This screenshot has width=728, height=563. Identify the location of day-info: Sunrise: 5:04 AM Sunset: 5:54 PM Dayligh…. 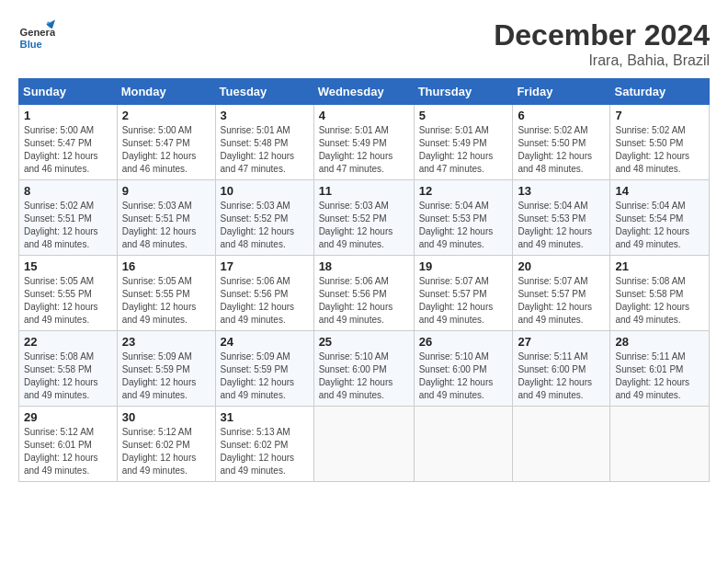
(660, 225).